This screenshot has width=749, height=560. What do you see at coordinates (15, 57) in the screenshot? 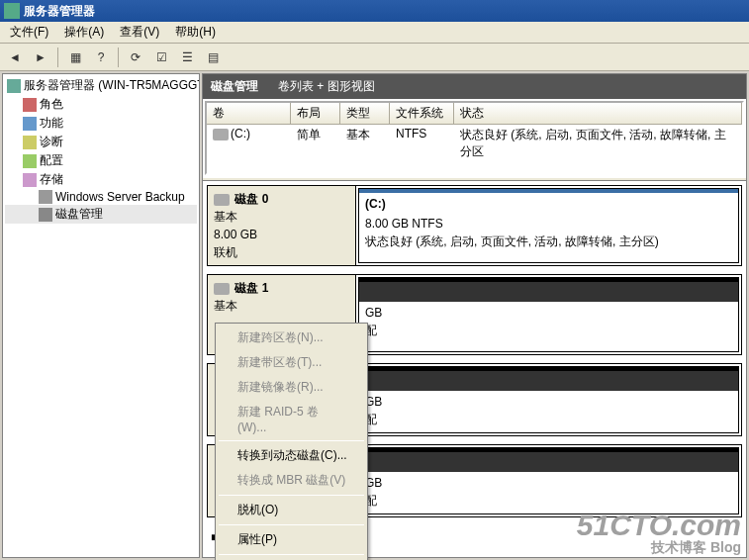
I see `back-button: ◄` at bounding box center [15, 57].